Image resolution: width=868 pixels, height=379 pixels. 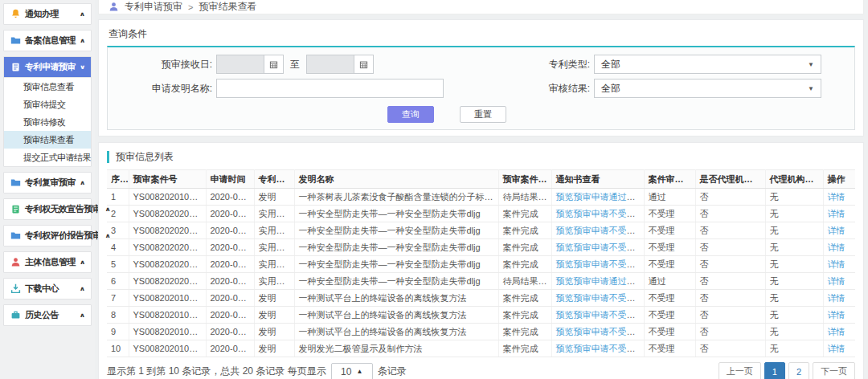 What do you see at coordinates (257, 371) in the screenshot?
I see `records-summary: 显示第 1 到第 10 条记录，总共 20 条记录 每页显示 10 ▲ 条记录` at bounding box center [257, 371].